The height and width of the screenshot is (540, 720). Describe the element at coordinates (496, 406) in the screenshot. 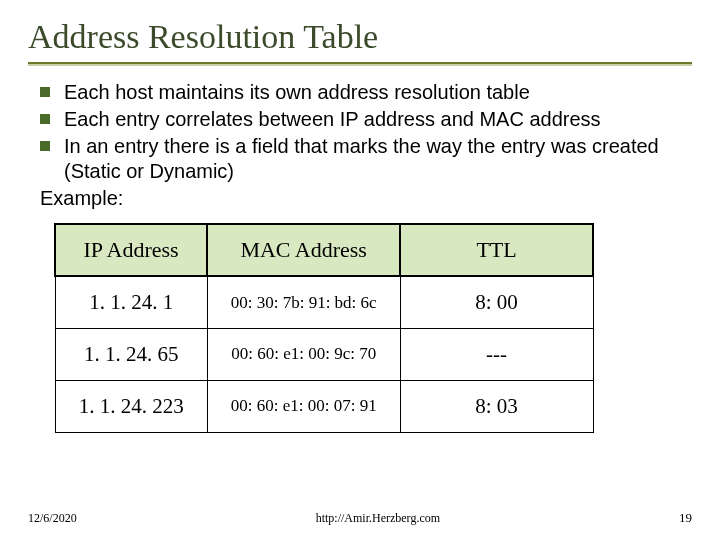

I see `cell-ttl: 8: 03` at that location.